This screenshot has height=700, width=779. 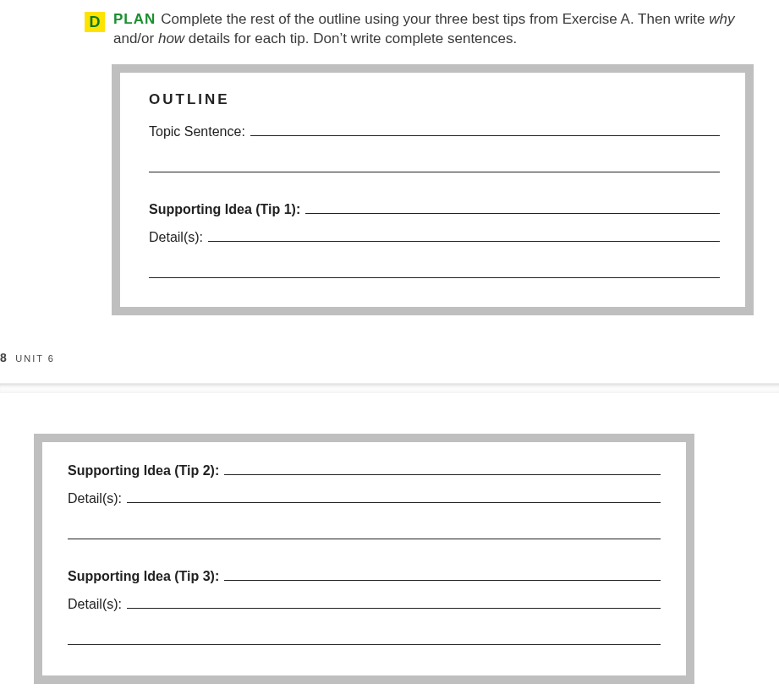 I want to click on exercise-instructions: PLANComplete the rest of the outline usi…, so click(x=435, y=30).